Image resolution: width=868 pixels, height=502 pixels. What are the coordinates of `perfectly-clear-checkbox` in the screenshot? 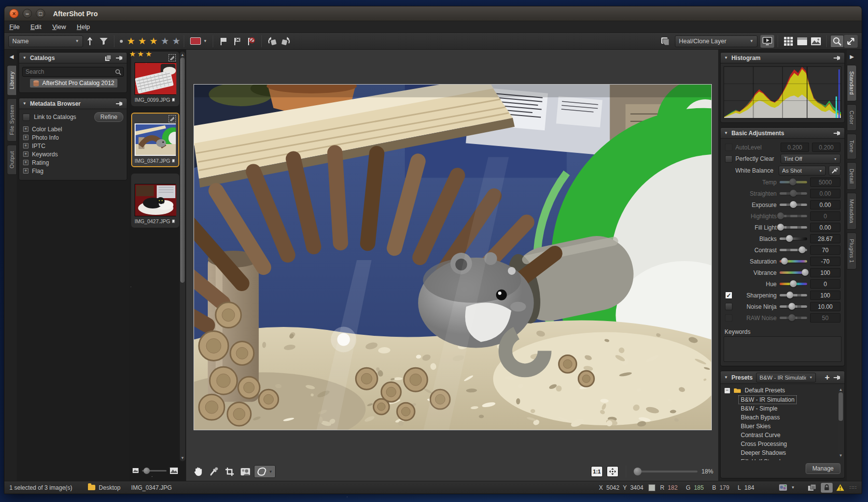 It's located at (729, 159).